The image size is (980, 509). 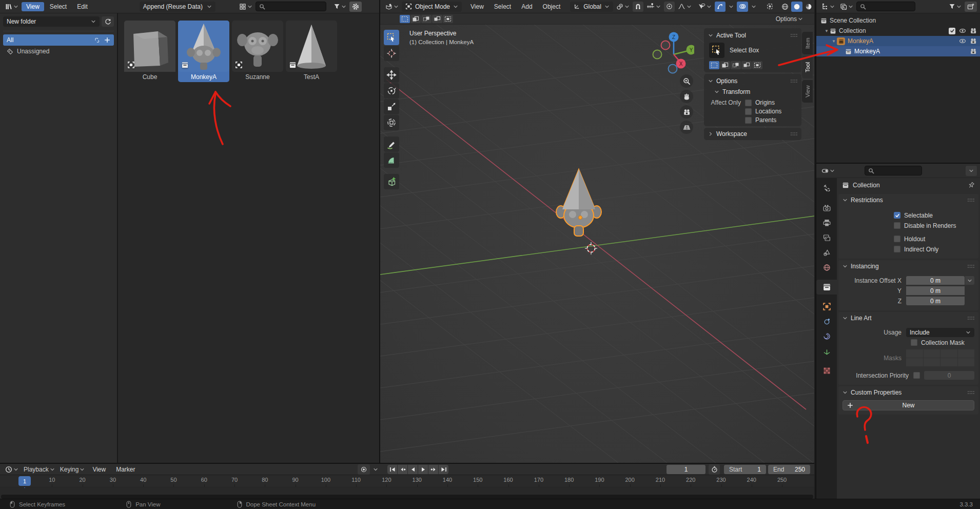 I want to click on dope-sheet-area, so click(x=407, y=494).